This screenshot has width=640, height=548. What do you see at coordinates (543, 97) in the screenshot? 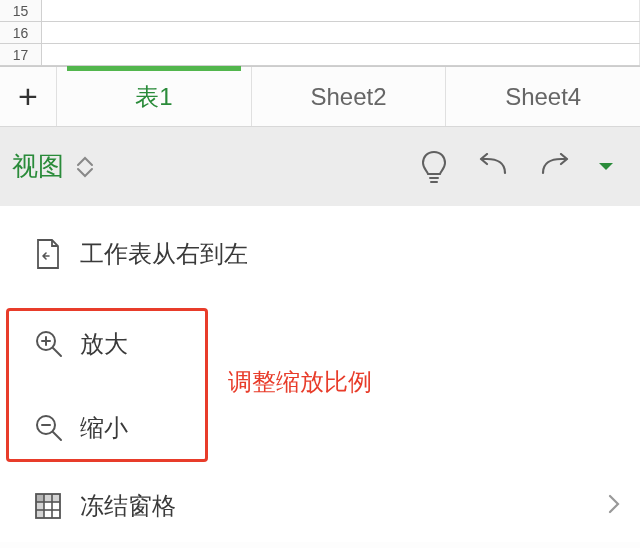
I see `sheet-tab-label: Sheet4` at bounding box center [543, 97].